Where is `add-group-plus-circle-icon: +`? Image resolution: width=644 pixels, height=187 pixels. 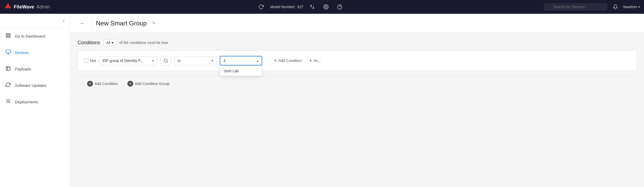 add-group-plus-circle-icon: + is located at coordinates (130, 84).